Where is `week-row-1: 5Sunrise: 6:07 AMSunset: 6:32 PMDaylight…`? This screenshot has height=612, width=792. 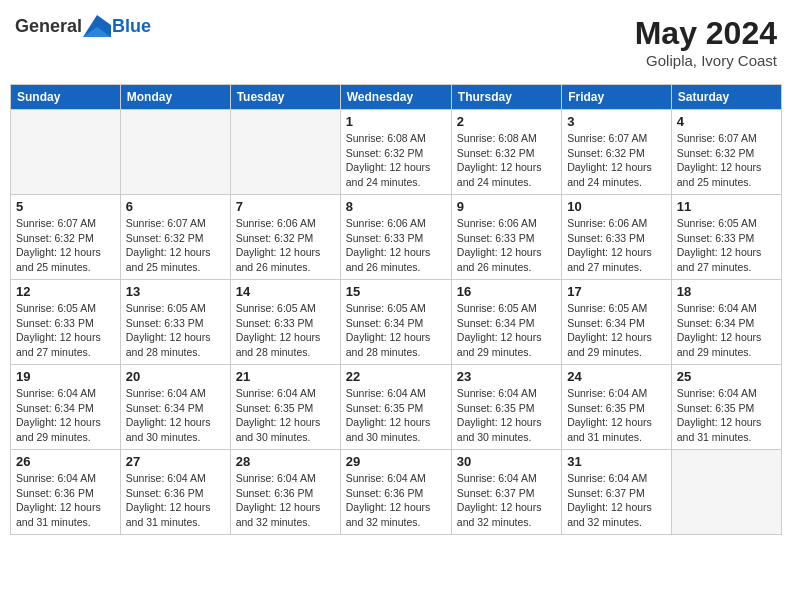 week-row-1: 5Sunrise: 6:07 AMSunset: 6:32 PMDaylight… is located at coordinates (396, 238).